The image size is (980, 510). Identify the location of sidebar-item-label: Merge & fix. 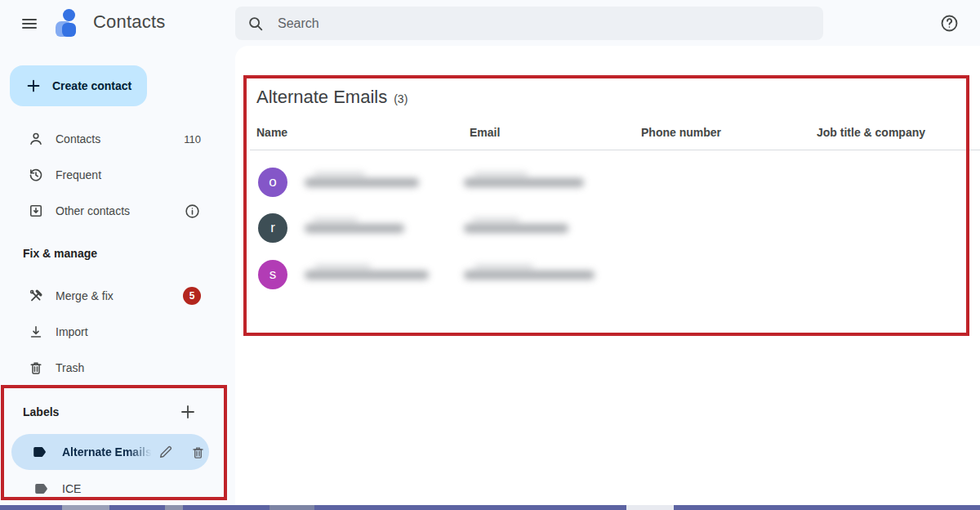
(85, 296).